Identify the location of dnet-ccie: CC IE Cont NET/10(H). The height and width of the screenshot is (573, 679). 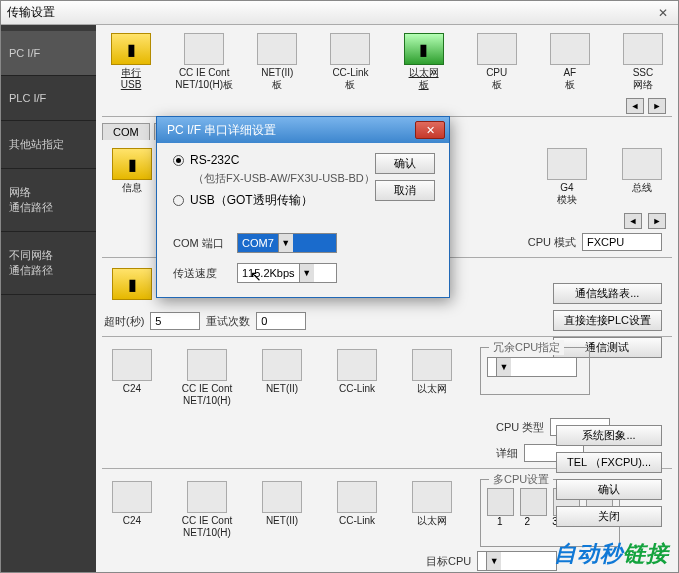
(207, 510).